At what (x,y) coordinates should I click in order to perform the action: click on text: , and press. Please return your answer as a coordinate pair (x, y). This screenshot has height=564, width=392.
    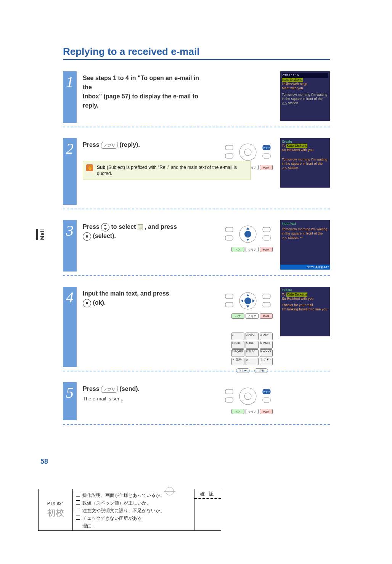
    Looking at the image, I should click on (161, 227).